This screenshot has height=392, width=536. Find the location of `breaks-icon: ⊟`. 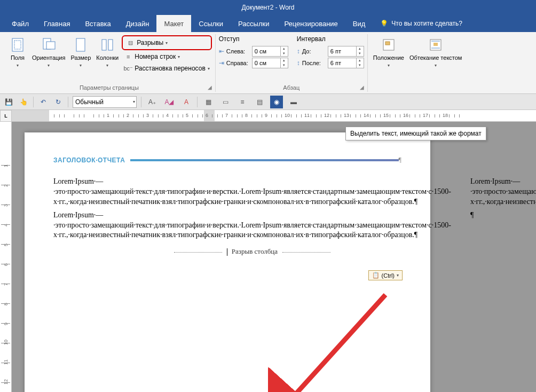

breaks-icon: ⊟ is located at coordinates (130, 43).